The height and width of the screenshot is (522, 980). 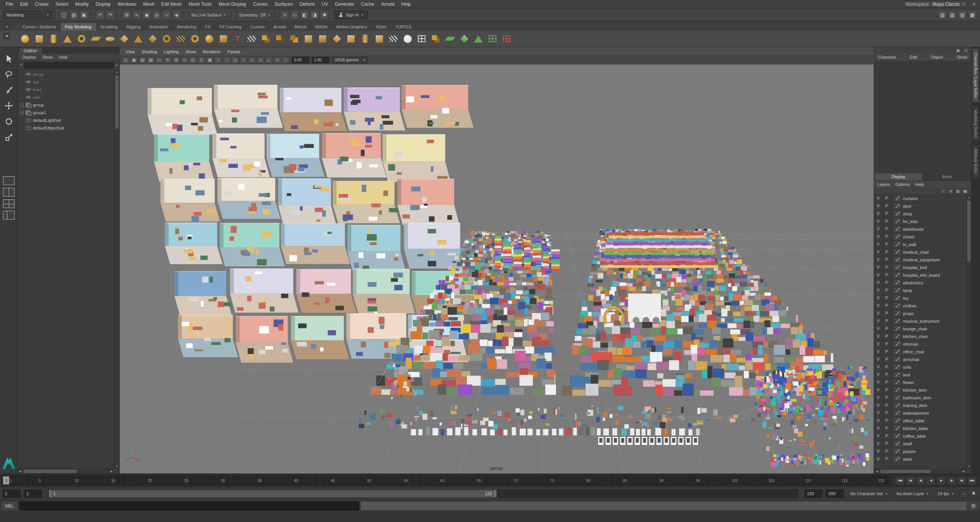 What do you see at coordinates (66, 82) in the screenshot?
I see `outliner-item-top: top` at bounding box center [66, 82].